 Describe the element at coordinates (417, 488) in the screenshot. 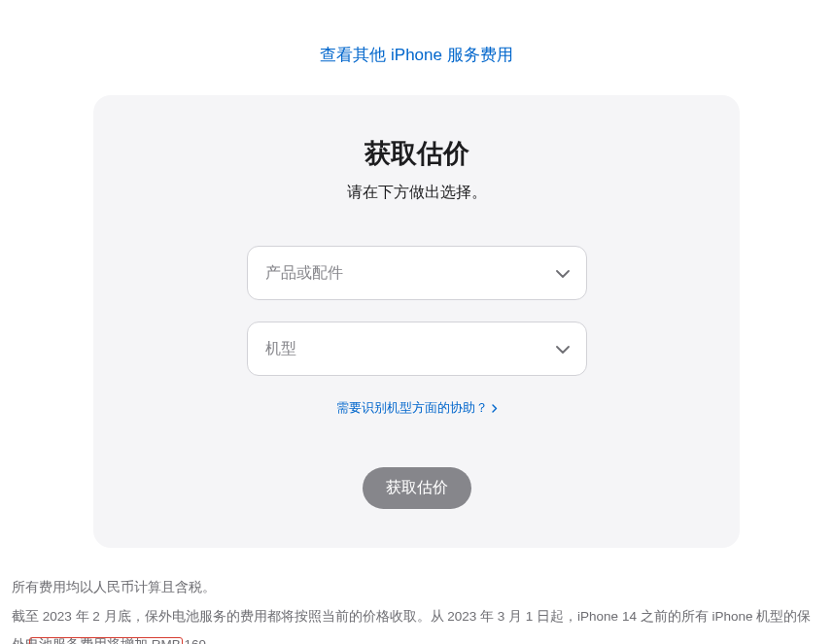

I see `get-estimate-button: 获取估价` at that location.